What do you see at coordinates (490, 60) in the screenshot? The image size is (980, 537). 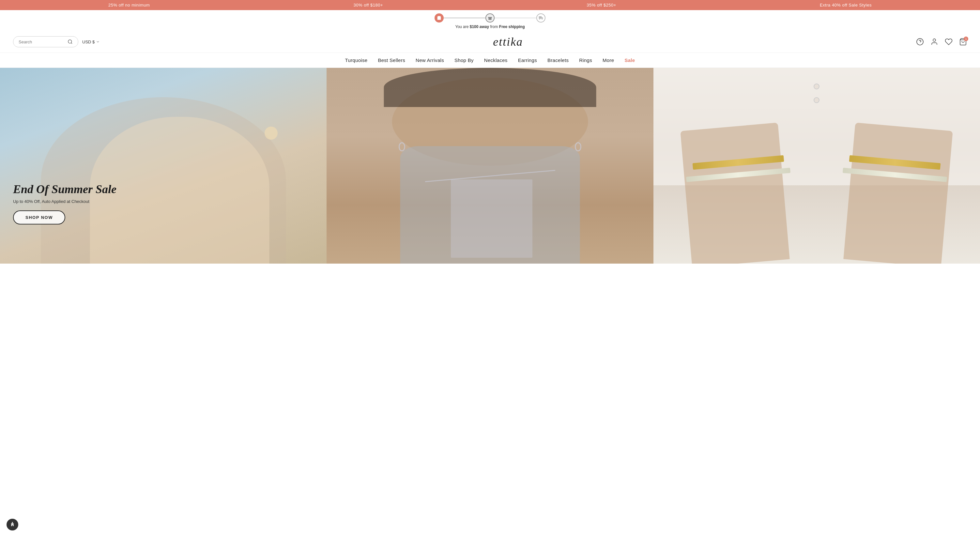 I see `main-nav: Turquoise Best Sellers New Arrivals Shop…` at bounding box center [490, 60].